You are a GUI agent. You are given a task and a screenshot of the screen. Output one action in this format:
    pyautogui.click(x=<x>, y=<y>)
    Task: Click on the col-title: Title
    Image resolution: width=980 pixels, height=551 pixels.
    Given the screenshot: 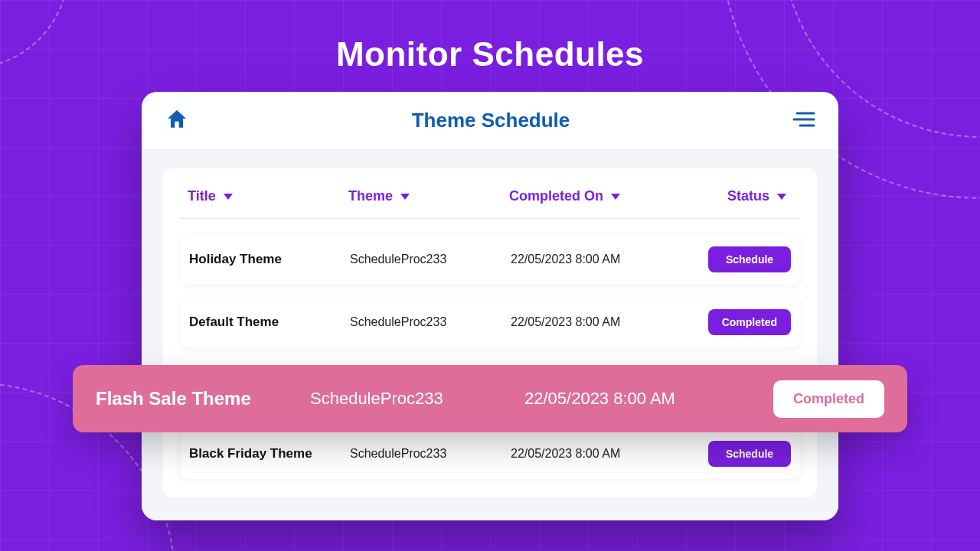 What is the action you would take?
    pyautogui.click(x=268, y=196)
    